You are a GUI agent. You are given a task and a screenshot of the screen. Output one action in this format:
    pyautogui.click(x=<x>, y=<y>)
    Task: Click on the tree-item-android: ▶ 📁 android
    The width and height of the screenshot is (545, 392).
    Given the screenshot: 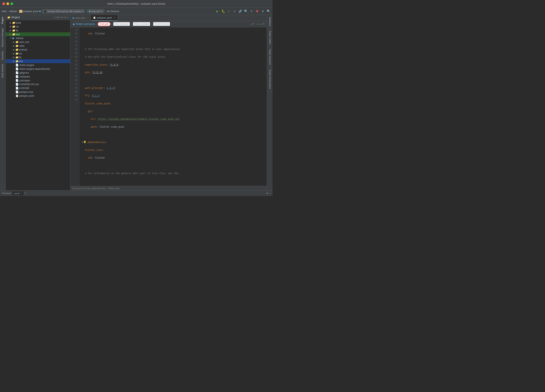 What is the action you would take?
    pyautogui.click(x=38, y=50)
    